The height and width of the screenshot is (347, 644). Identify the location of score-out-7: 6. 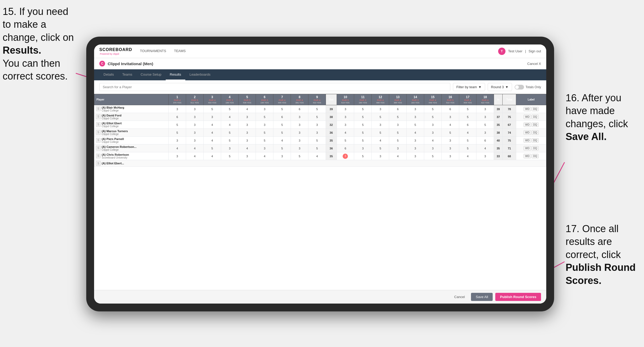
(282, 117).